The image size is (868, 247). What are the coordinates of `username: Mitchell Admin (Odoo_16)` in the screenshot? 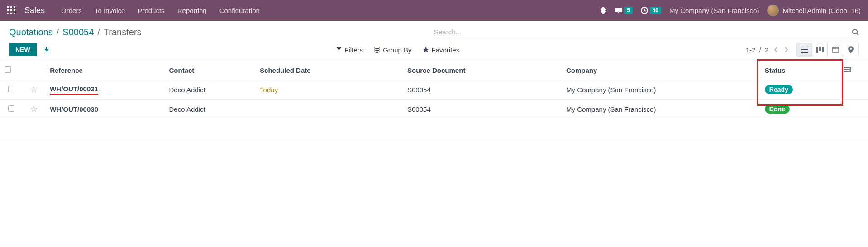 It's located at (822, 11).